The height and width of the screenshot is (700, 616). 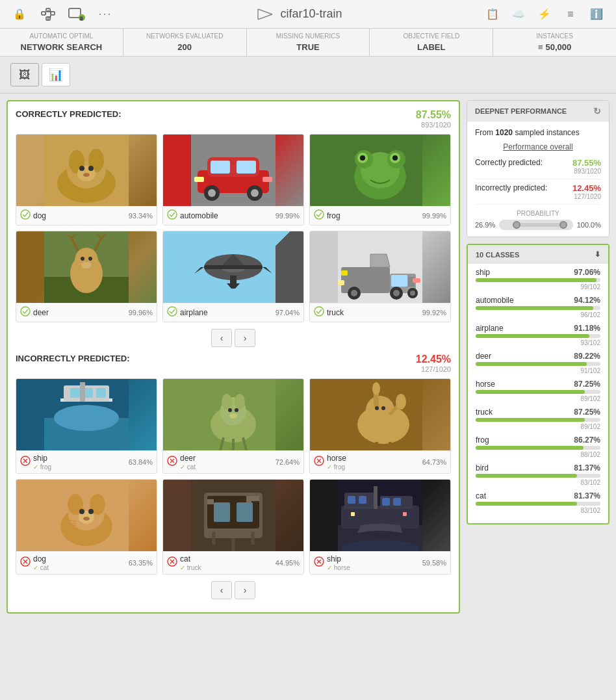 I want to click on image-ship-wrong2, so click(x=380, y=515).